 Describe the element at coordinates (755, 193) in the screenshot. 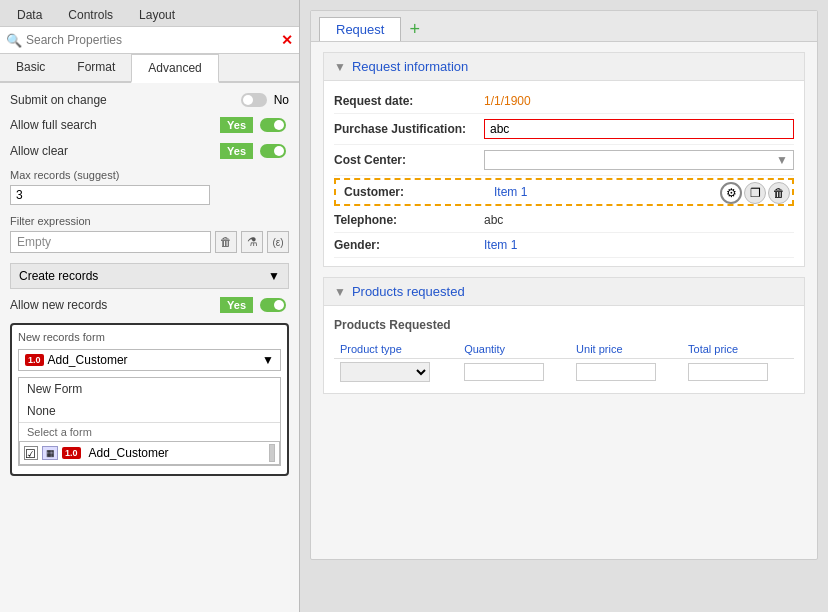

I see `overlay-buttons: ⚙ ❐ 🗑` at that location.